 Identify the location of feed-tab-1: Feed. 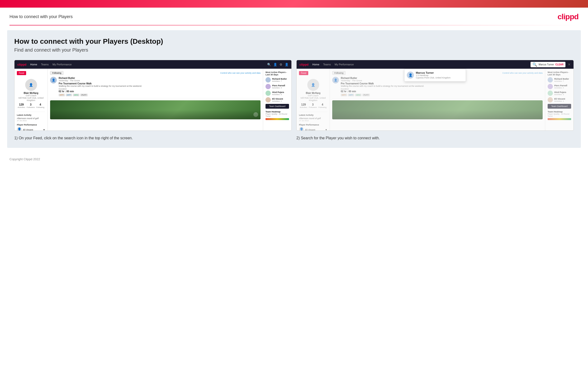
(21, 73).